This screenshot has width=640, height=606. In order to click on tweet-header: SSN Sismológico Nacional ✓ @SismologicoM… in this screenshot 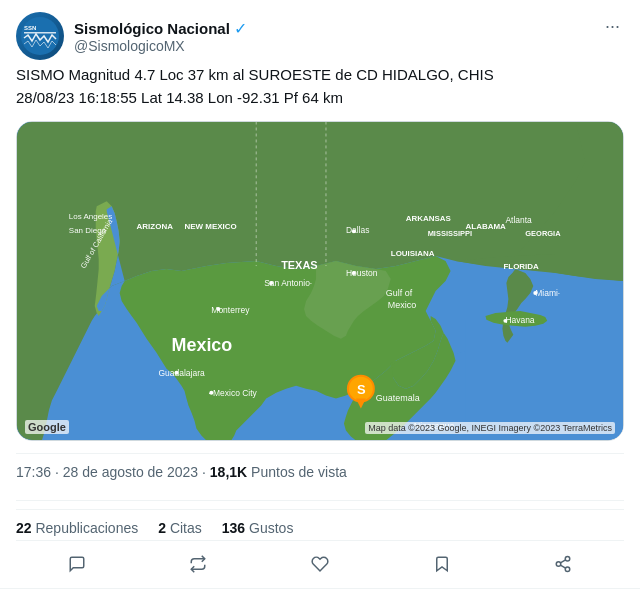, I will do `click(320, 36)`.